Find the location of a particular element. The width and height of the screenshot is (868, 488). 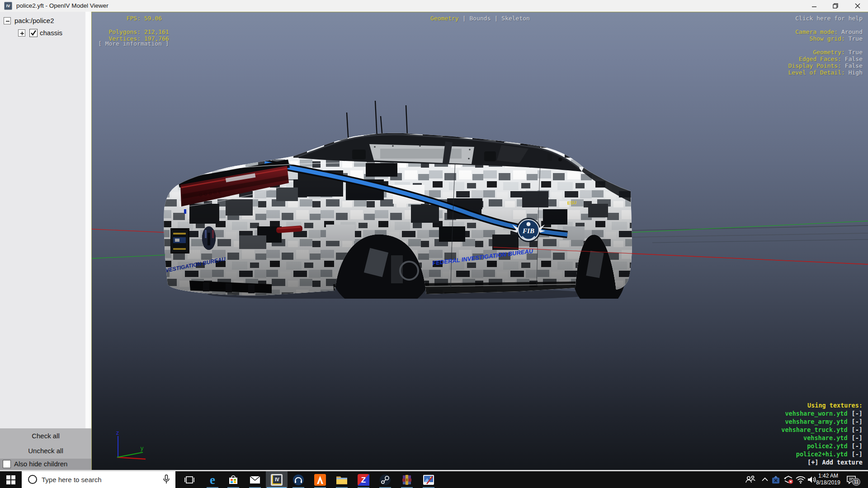

title-bar: IV police2.yft - OpenIV Model Viewer is located at coordinates (434, 6).